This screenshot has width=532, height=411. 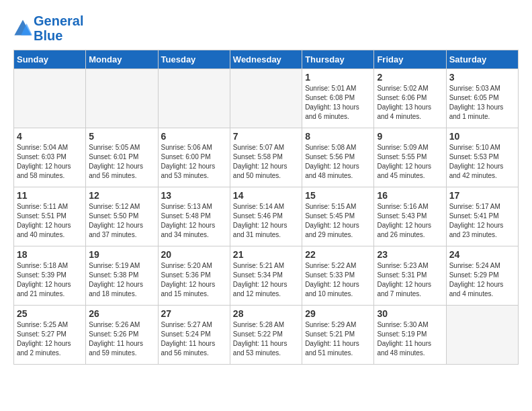 What do you see at coordinates (50, 339) in the screenshot?
I see `cell-info: Sunrise: 5:25 AM Sunset: 5:27 PM Dayligh…` at bounding box center [50, 339].